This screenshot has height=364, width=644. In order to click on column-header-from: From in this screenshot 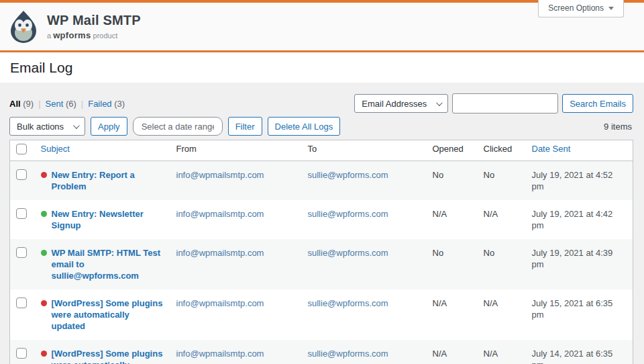, I will do `click(235, 150)`.